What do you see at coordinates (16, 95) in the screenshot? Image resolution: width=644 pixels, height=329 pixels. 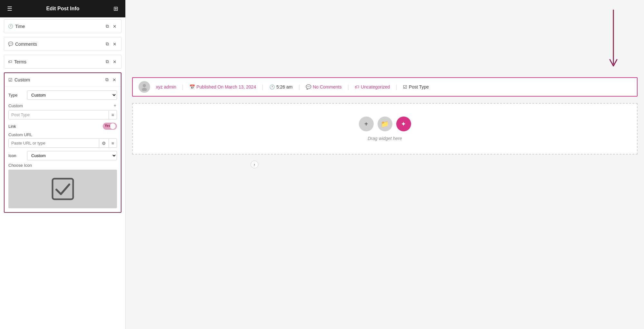 I see `type-label: Type` at bounding box center [16, 95].